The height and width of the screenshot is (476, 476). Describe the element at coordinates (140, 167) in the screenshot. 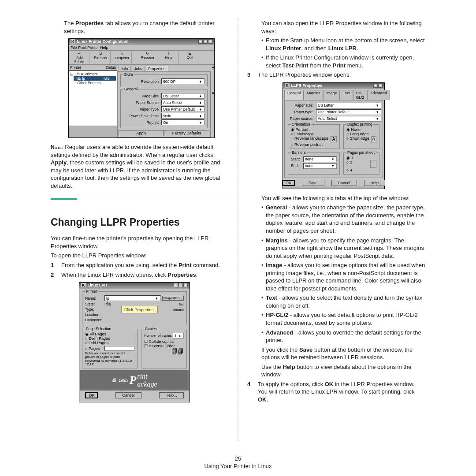

I see `note-block: Note: Regular users are able to override…` at that location.